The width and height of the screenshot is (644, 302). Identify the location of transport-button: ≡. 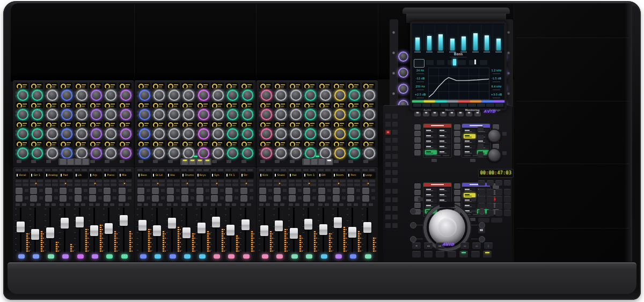
(416, 246).